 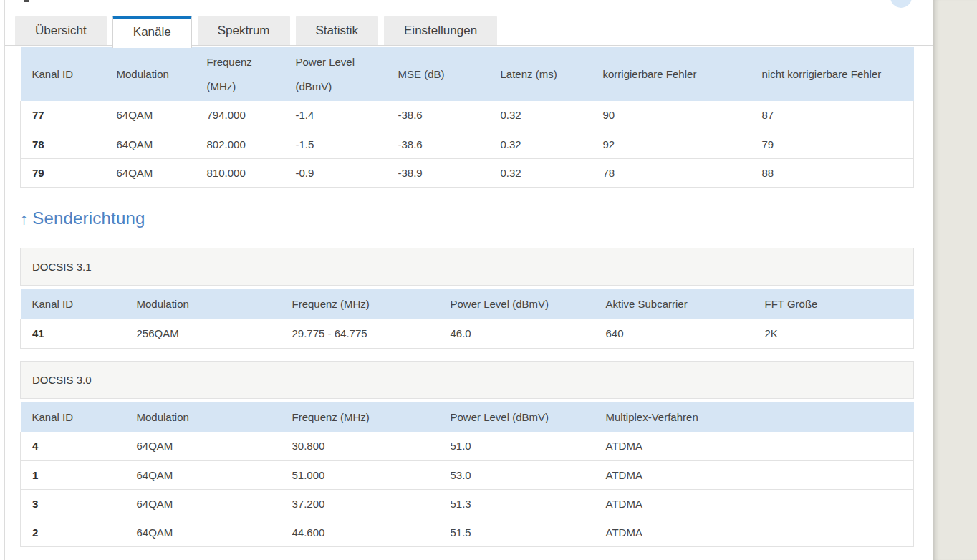 I want to click on col-multiplex: Multiplex-Verfahren, so click(x=754, y=417).